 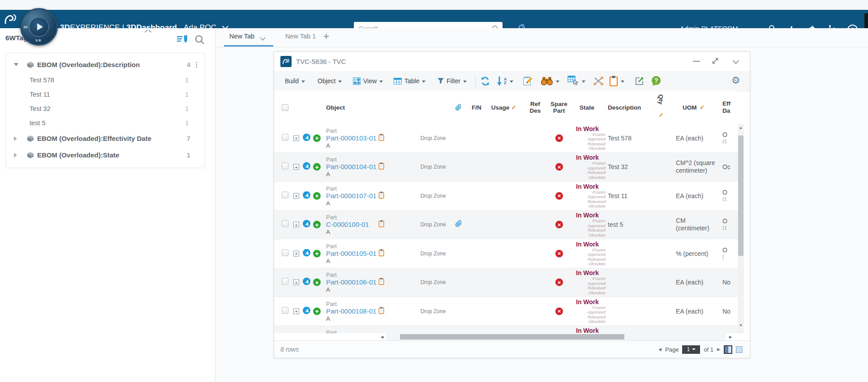 I want to click on menu-object: Object, so click(x=330, y=81).